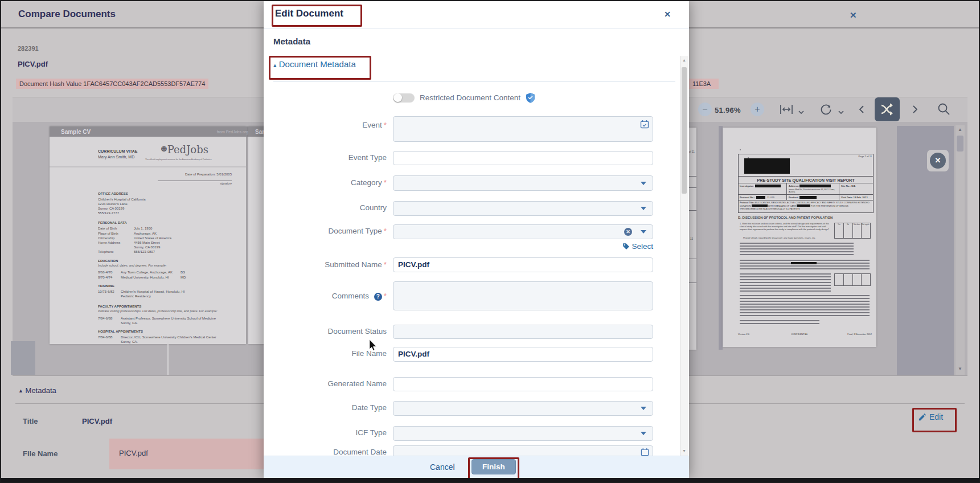 The height and width of the screenshot is (483, 980). Describe the element at coordinates (852, 280) in the screenshot. I see `report-check-grid` at that location.